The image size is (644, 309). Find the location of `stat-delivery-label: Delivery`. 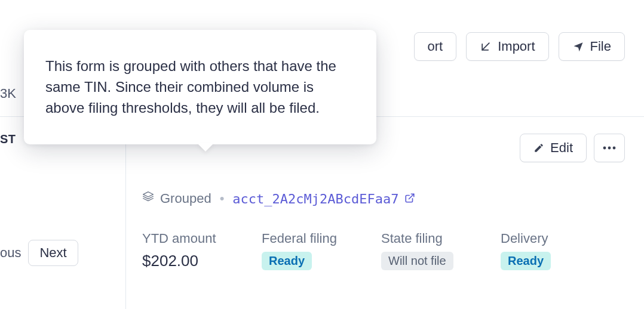

stat-delivery-label: Delivery is located at coordinates (542, 239).